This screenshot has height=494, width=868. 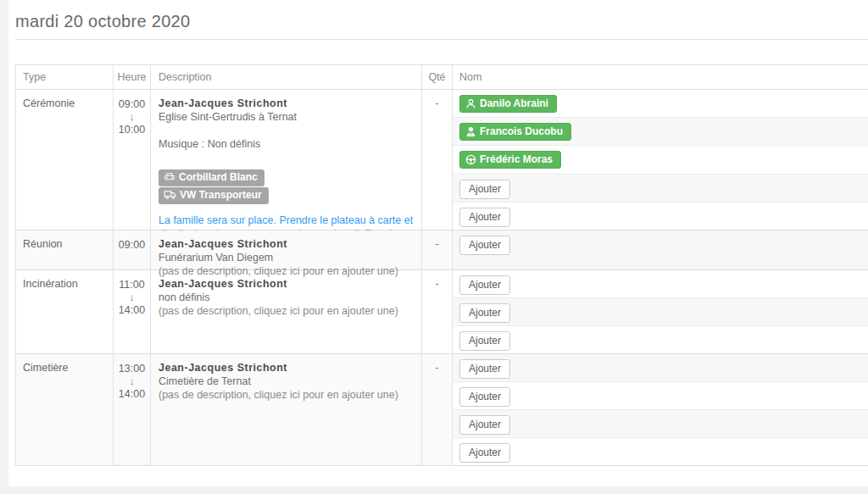 What do you see at coordinates (509, 103) in the screenshot?
I see `assigned-person-chip: Danilo Abraini` at bounding box center [509, 103].